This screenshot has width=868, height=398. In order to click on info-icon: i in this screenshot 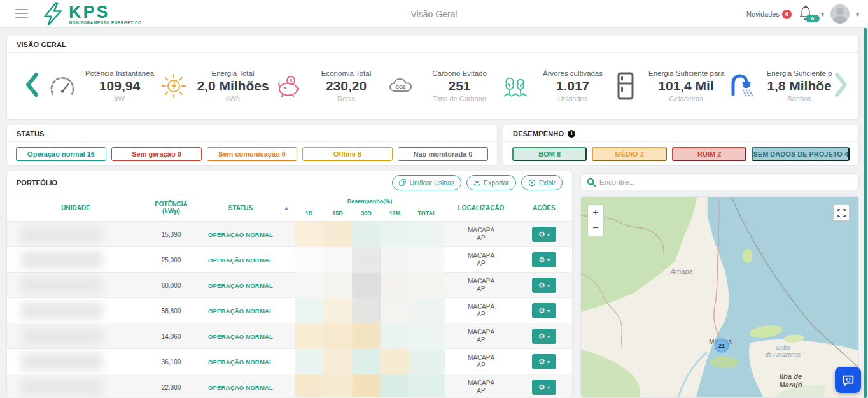, I will do `click(571, 134)`.